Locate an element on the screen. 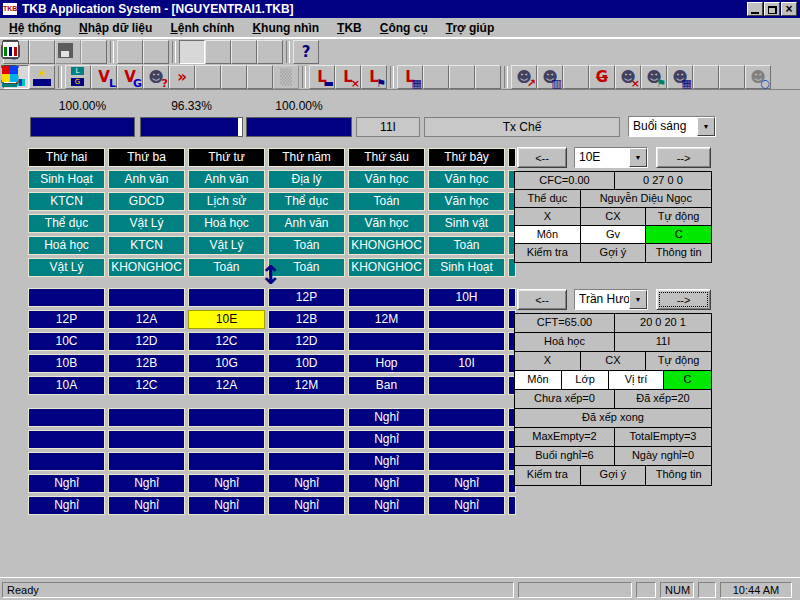 This screenshot has height=600, width=800. class-teacher-link-button is located at coordinates (78, 77).